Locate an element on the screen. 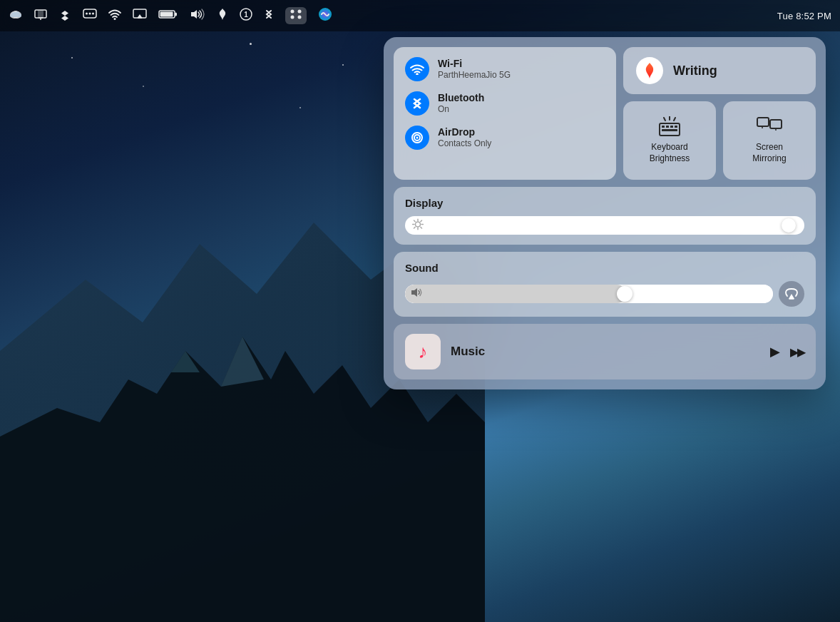 The height and width of the screenshot is (622, 840). top-row: Wi-Fi ParthHeemaJio 5G Bluetooth On is located at coordinates (605, 113).